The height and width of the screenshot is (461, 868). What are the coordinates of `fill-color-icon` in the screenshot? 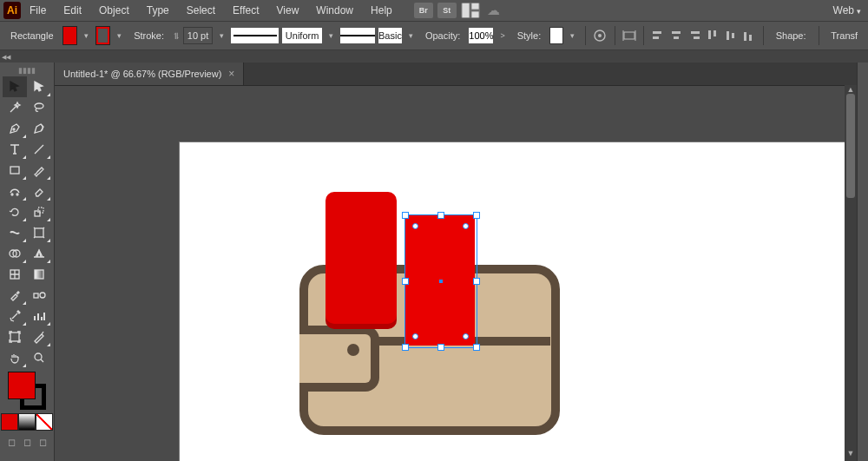 It's located at (22, 385).